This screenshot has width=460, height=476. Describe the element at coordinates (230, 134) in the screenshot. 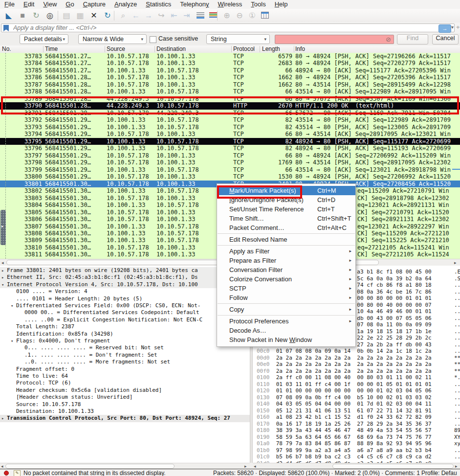

I see `packet-row: 33794568415501.29…10.10.57.17810.100.1.3…` at that location.